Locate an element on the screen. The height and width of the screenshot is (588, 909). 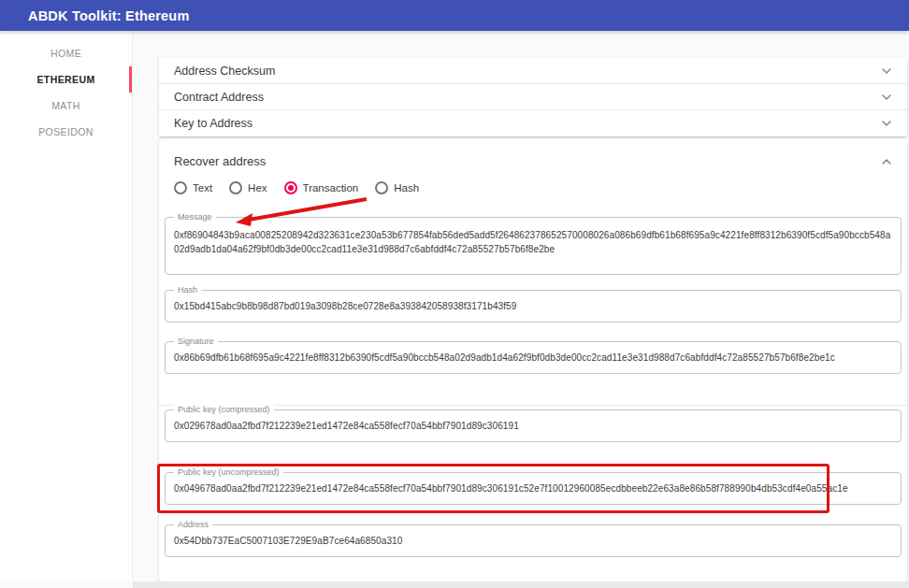
sidebar-item-label: POSEIDON is located at coordinates (65, 132).